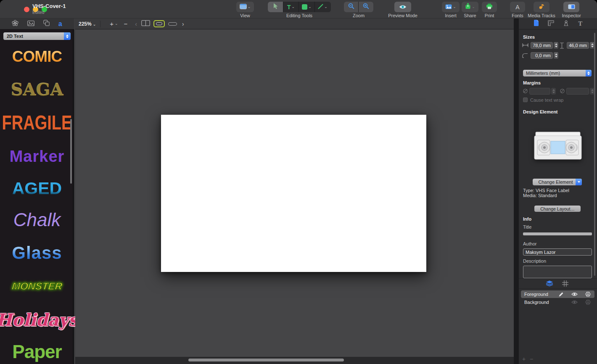  What do you see at coordinates (556, 45) in the screenshot?
I see `width-stepper` at bounding box center [556, 45].